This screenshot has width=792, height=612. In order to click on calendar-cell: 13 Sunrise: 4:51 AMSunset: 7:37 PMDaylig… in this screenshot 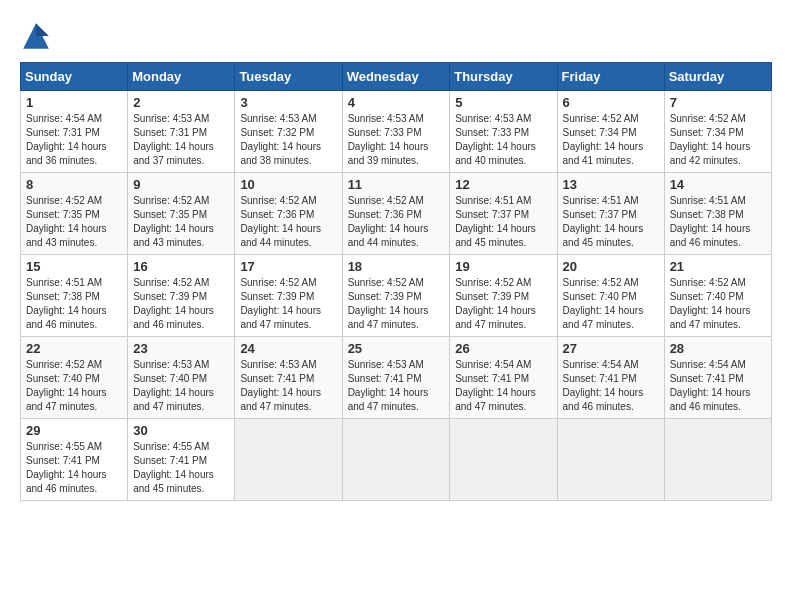, I will do `click(610, 214)`.